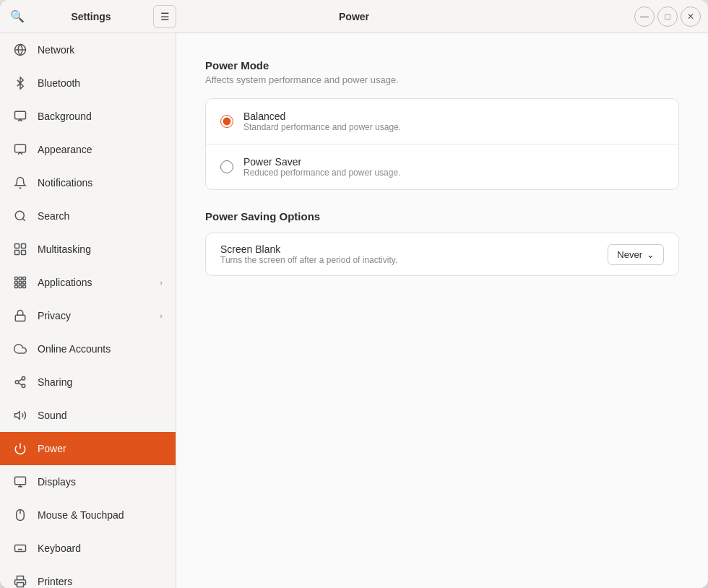 The width and height of the screenshot is (708, 588). I want to click on screen-blank-row: Screen Blank Turns the screen off after …, so click(442, 254).